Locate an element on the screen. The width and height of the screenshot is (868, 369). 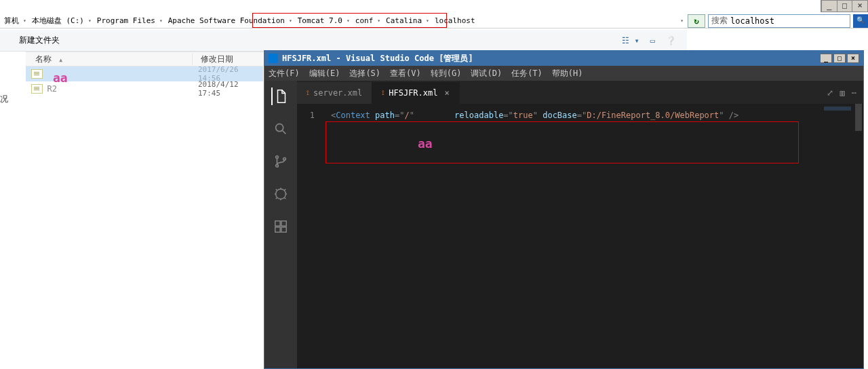
search-box: 搜索 is located at coordinates (779, 21).